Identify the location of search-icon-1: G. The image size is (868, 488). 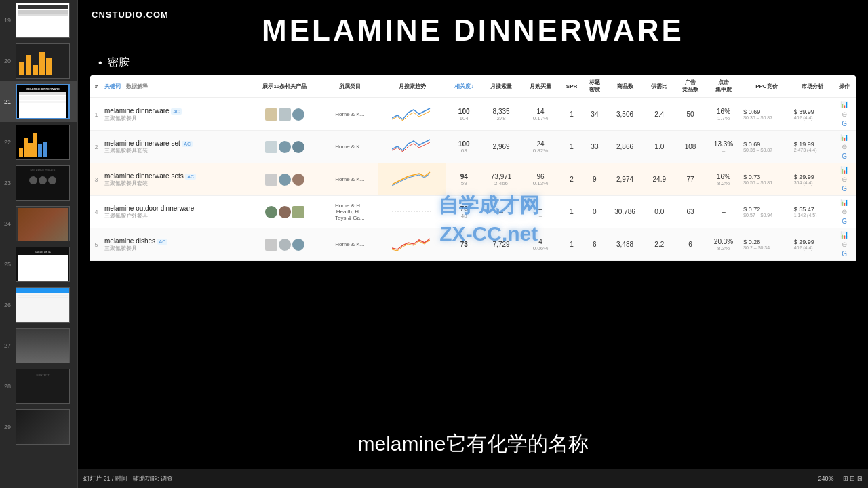
(844, 123).